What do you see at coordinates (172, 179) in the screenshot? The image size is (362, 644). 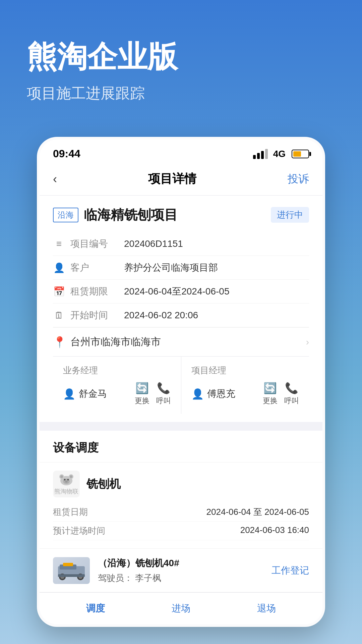 I see `page-title: 项目详情` at bounding box center [172, 179].